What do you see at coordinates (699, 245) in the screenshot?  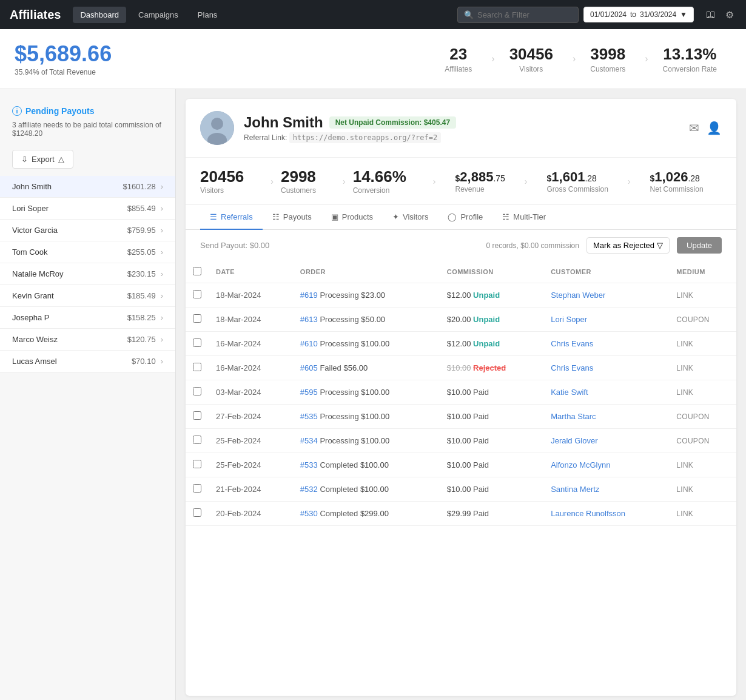 I see `update-button: Update` at bounding box center [699, 245].